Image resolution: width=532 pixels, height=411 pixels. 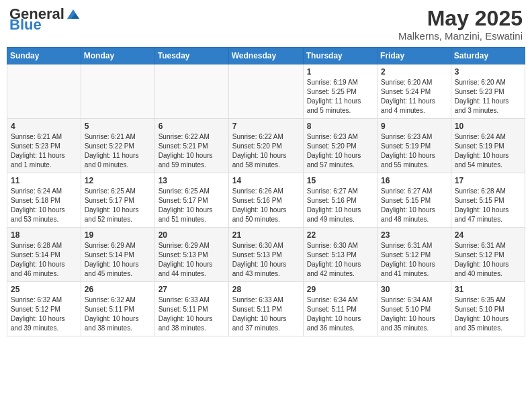 I want to click on day-number: 3, so click(x=488, y=72).